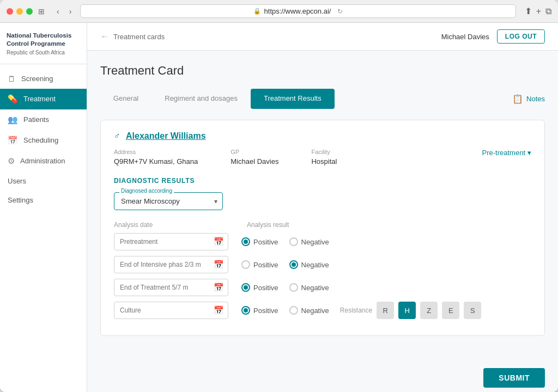  What do you see at coordinates (171, 287) in the screenshot?
I see `end-treatment-date-wrapper: 📅` at bounding box center [171, 287].